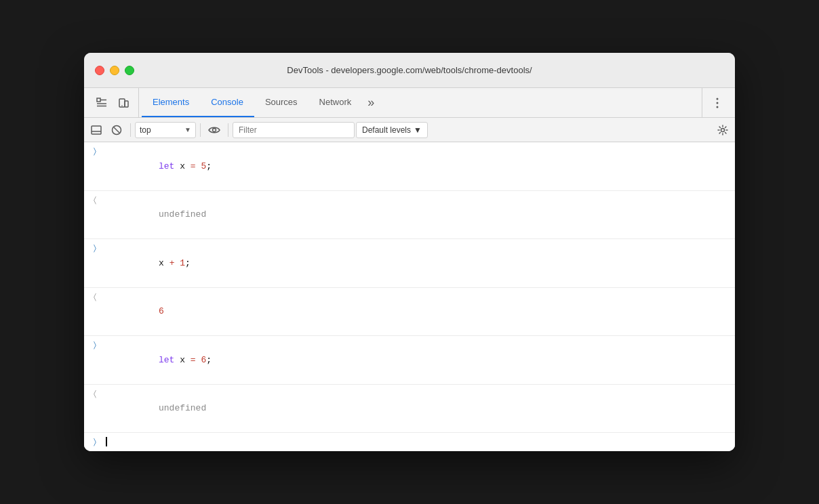 The width and height of the screenshot is (819, 504). I want to click on console-input: x + 1;, so click(418, 263).